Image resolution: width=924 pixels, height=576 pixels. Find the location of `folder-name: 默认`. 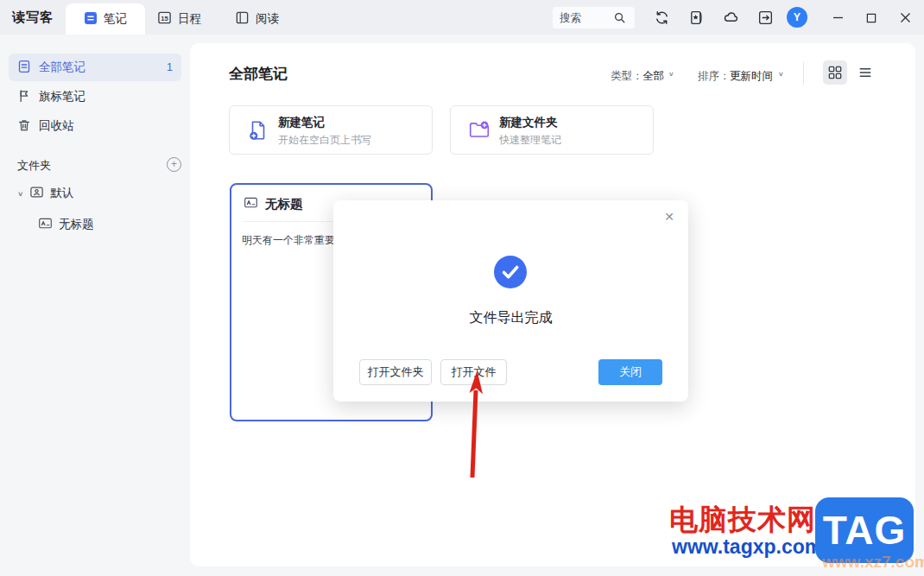

folder-name: 默认 is located at coordinates (62, 193).